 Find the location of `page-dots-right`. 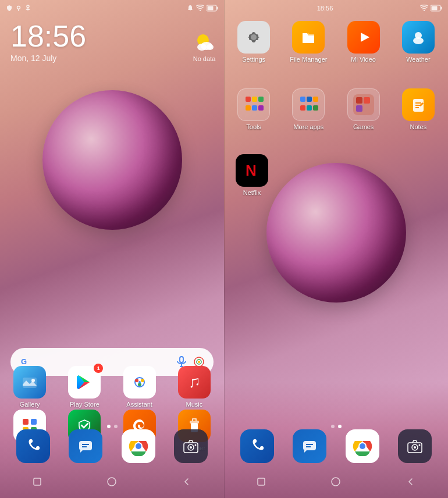

page-dots-right is located at coordinates (336, 426).